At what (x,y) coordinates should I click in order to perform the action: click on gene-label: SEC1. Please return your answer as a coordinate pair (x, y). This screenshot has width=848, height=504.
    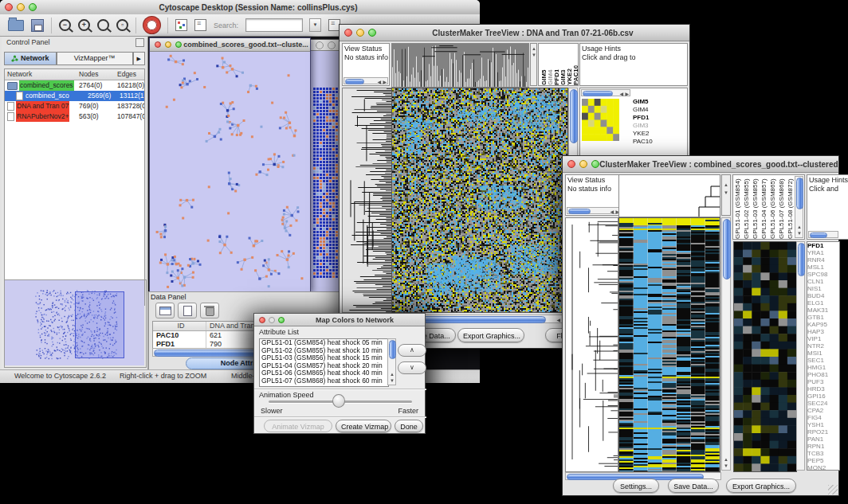
    Looking at the image, I should click on (823, 360).